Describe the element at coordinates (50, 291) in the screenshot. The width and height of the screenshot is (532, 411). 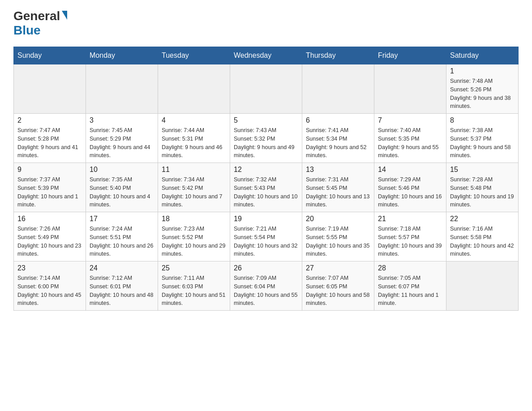
I see `day-info: Sunrise: 7:14 AMSunset: 6:00 PMDaylight:…` at that location.